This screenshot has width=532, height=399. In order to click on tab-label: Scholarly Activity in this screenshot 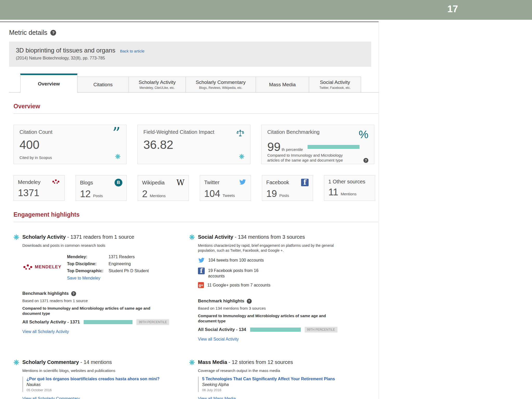, I will do `click(157, 82)`.